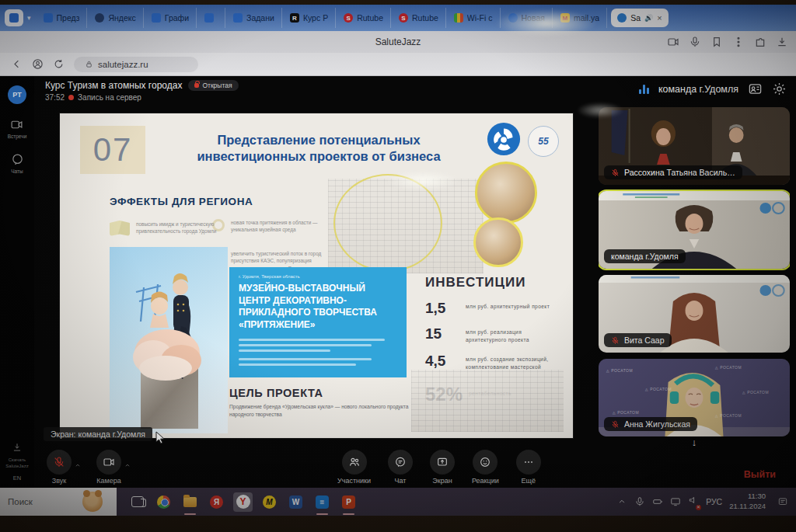 The height and width of the screenshot is (532, 796). What do you see at coordinates (190, 502) in the screenshot?
I see `folder-icon` at bounding box center [190, 502].